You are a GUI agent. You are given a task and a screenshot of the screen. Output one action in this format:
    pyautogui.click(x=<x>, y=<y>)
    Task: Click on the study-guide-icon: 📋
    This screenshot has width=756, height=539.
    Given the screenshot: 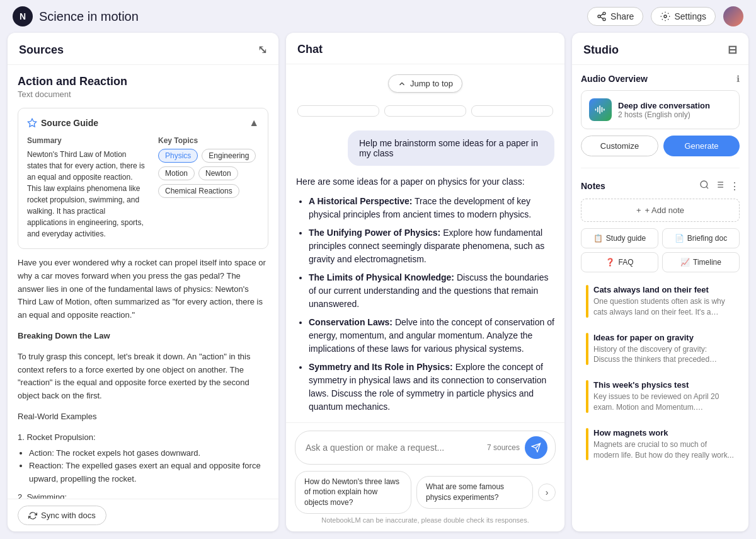 What is the action you would take?
    pyautogui.click(x=598, y=238)
    